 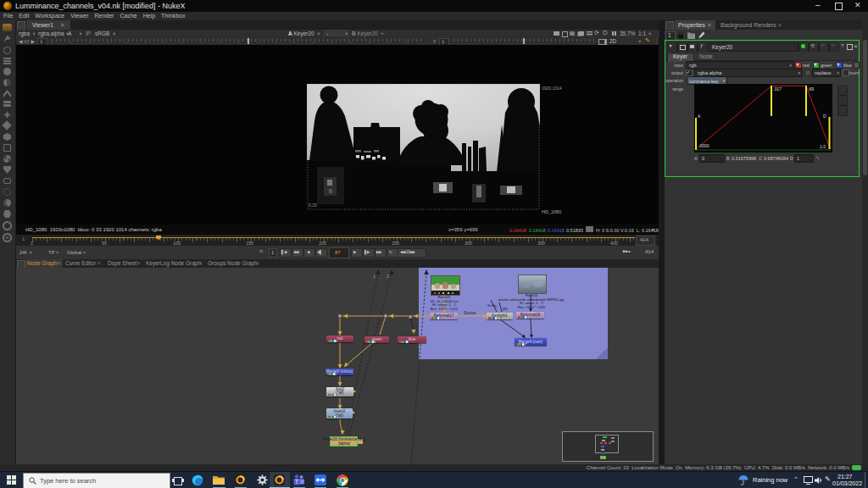 I want to click on svg-text: 2, so click(x=388, y=276).